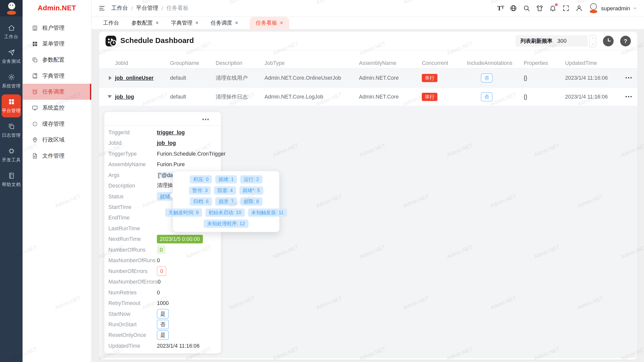  What do you see at coordinates (269, 23) in the screenshot?
I see `tab-task-dashboard: 任务看板 ×` at bounding box center [269, 23].